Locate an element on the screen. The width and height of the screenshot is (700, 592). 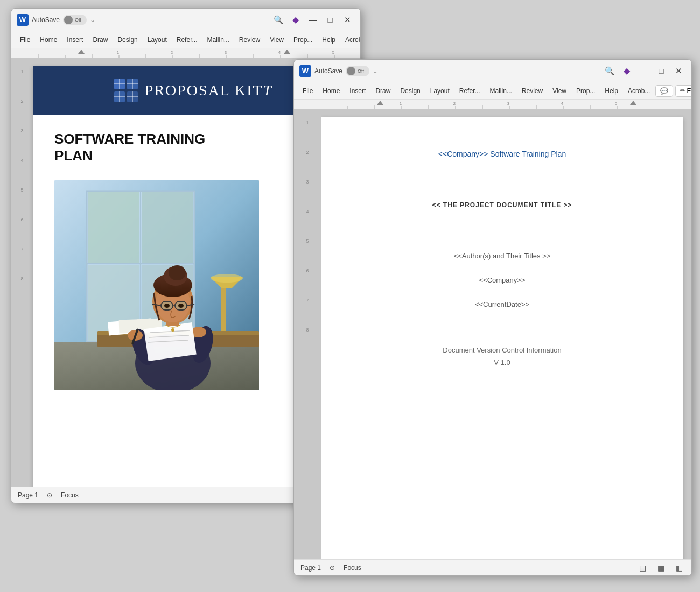
minimize-button-1: — is located at coordinates (313, 20).